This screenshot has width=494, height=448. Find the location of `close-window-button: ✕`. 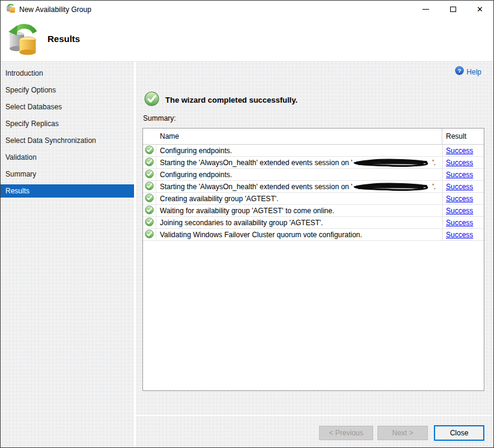

close-window-button: ✕ is located at coordinates (480, 10).